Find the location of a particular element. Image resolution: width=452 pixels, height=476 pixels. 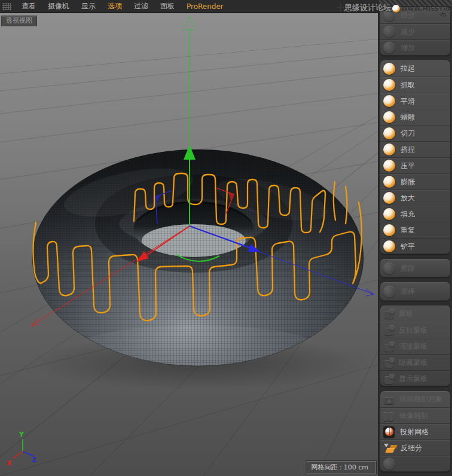

gear-icon: ⚙ is located at coordinates (443, 16).